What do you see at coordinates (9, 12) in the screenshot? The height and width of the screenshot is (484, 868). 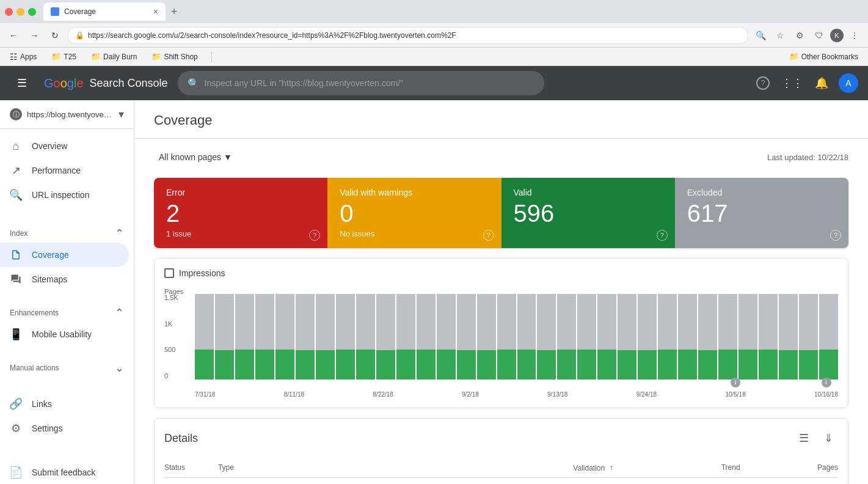 I see `close-window-button` at bounding box center [9, 12].